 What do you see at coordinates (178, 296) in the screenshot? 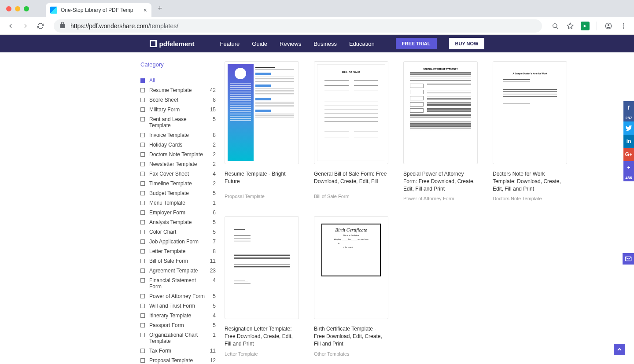
I see `category-item: Power of Attorney Form5` at bounding box center [178, 296].